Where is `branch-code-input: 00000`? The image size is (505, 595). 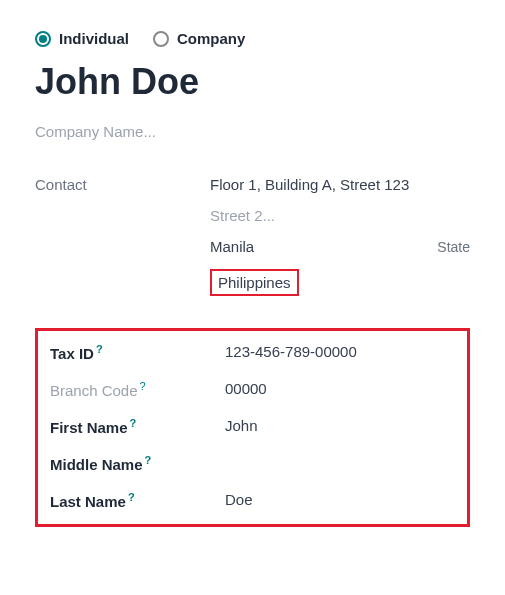
branch-code-input: 00000 is located at coordinates (340, 388).